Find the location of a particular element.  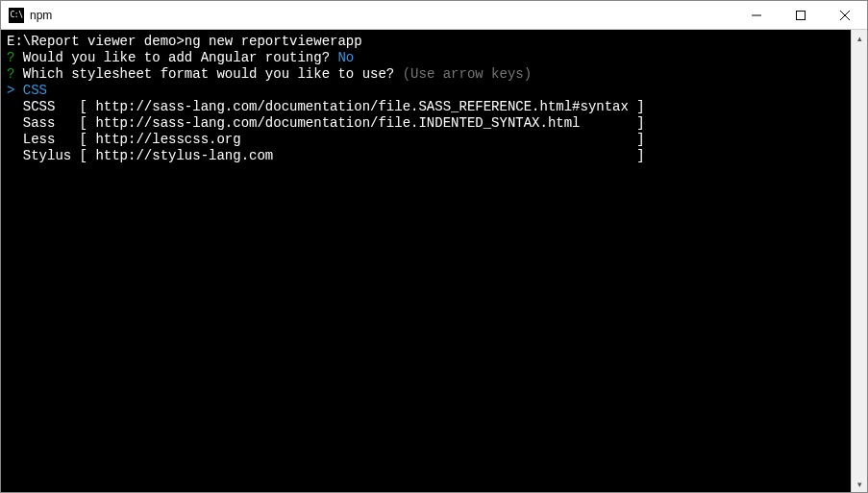

command-text: ng new reportviewerapp is located at coordinates (273, 41).